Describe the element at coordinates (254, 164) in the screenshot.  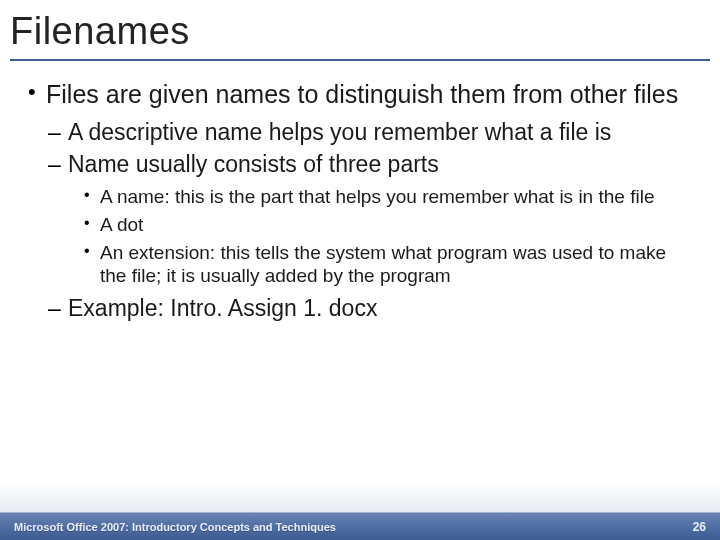
I see `bullet-text: Name usually consists of three parts` at that location.